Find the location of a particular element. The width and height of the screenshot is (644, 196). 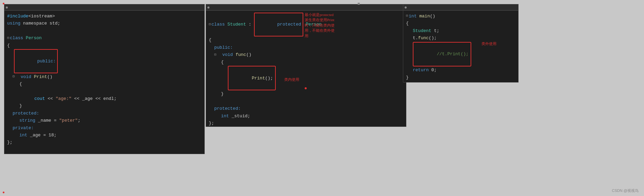

return-keyword: return is located at coordinates (422, 70).